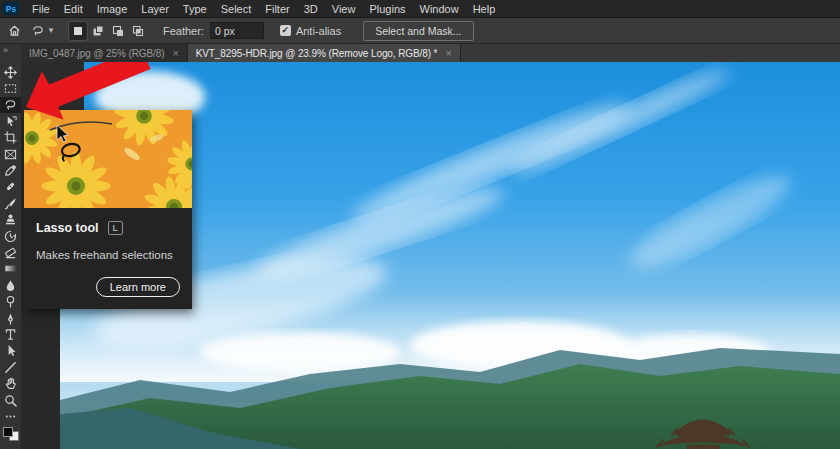  What do you see at coordinates (10, 383) in the screenshot?
I see `tool-hand` at bounding box center [10, 383].